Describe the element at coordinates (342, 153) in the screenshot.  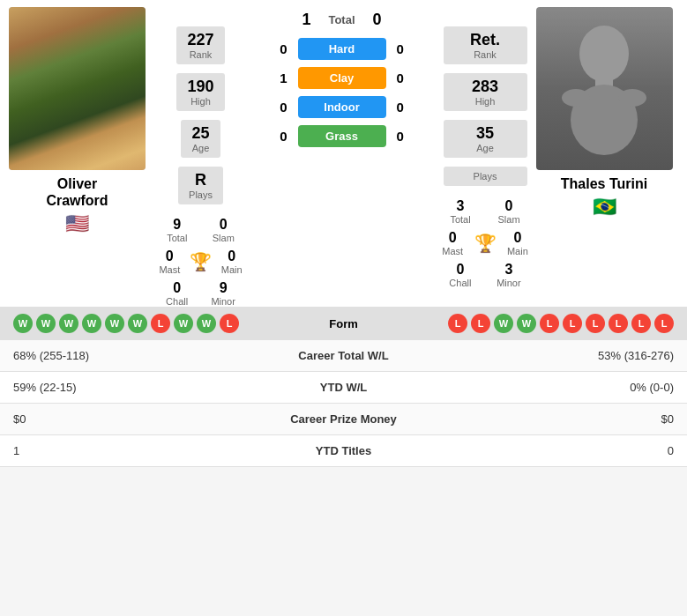
I see `center-surfaces-col: 1 Total 0 0 Hard 0 1 Clay 0 0 Indoor 0` at that location.